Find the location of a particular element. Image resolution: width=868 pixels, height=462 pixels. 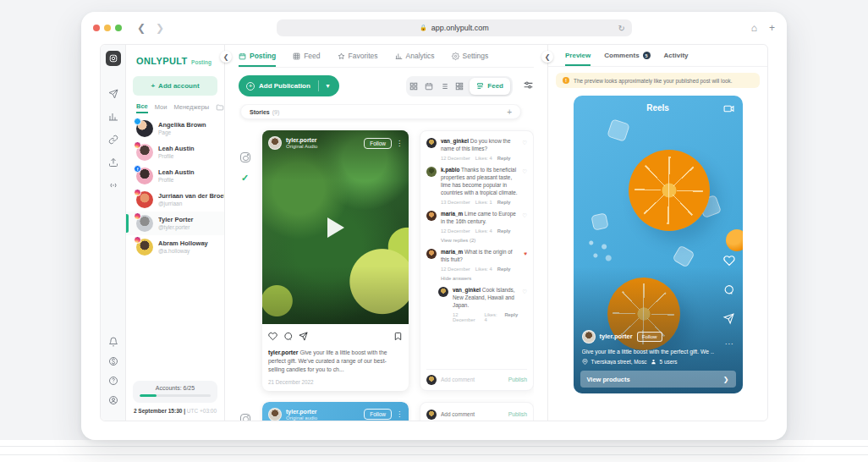

tab-posting: Posting is located at coordinates (257, 56).